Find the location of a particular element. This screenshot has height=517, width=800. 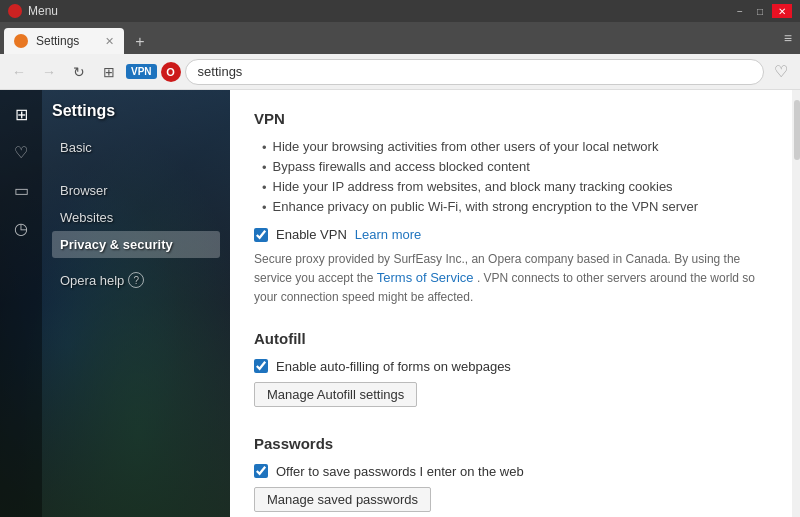

enable-vpn-label: Enable VPN is located at coordinates (312, 234).